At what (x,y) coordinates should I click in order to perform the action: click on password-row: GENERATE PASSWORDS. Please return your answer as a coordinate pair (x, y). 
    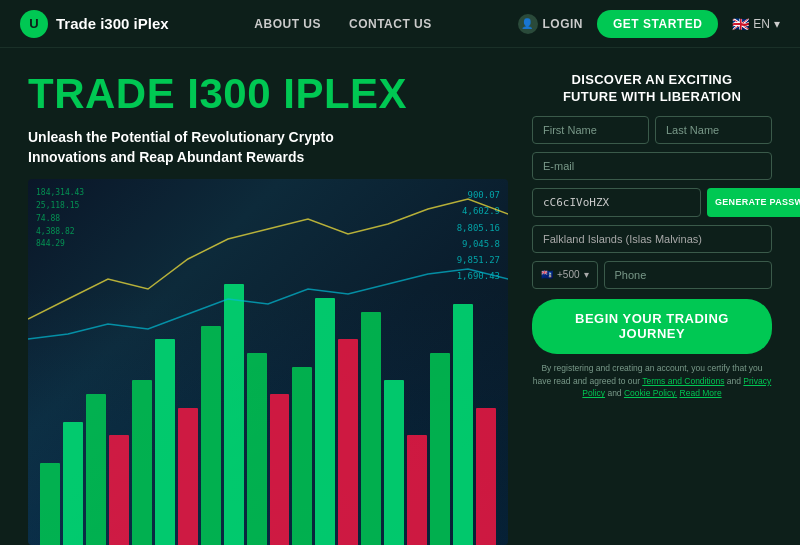
    Looking at the image, I should click on (652, 202).